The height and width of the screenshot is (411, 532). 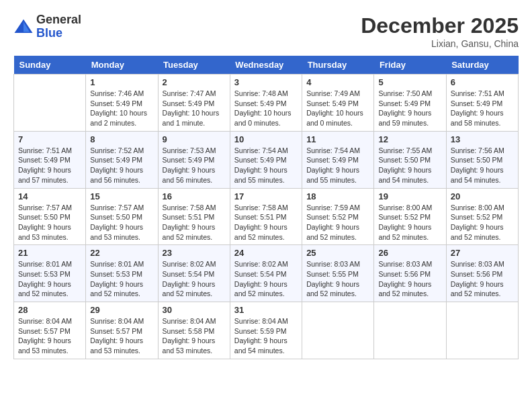 I want to click on day-info: Sunrise: 7:48 AMSunset: 5:49 PMDaylight:…, so click(x=266, y=109).